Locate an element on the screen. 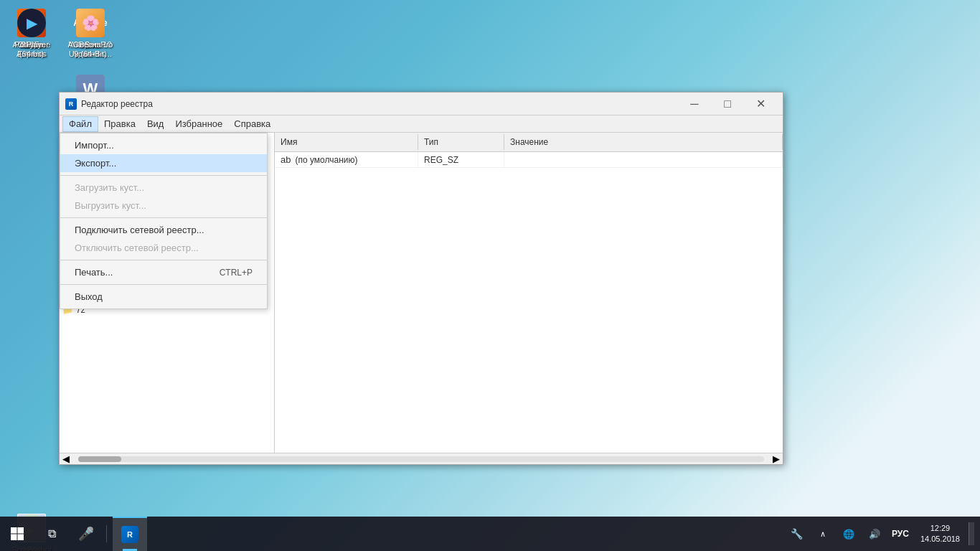 This screenshot has height=551, width=980. taskbar-time: 12:29 is located at coordinates (940, 528).